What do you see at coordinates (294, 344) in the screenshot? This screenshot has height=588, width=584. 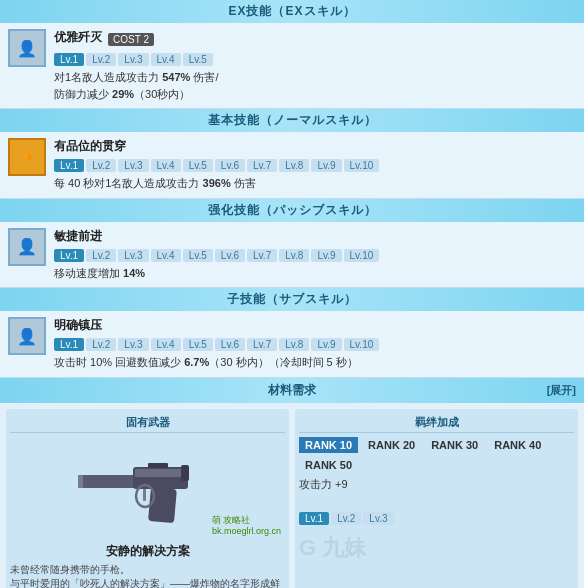 I see `sub-level-8: Lv.8` at bounding box center [294, 344].